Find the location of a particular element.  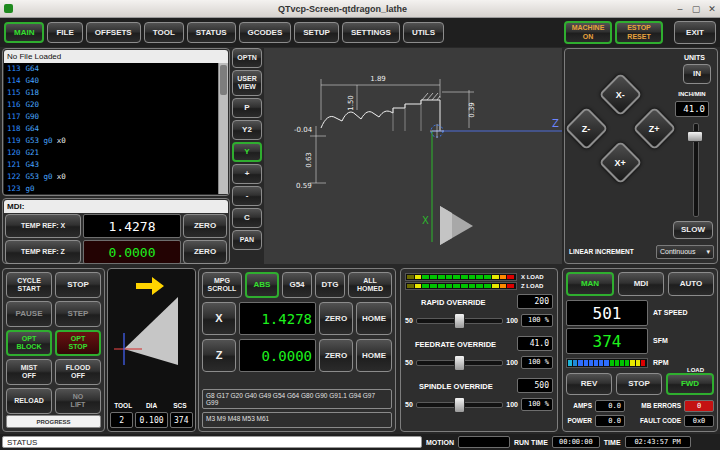

pause-button: PAUSE is located at coordinates (29, 314).